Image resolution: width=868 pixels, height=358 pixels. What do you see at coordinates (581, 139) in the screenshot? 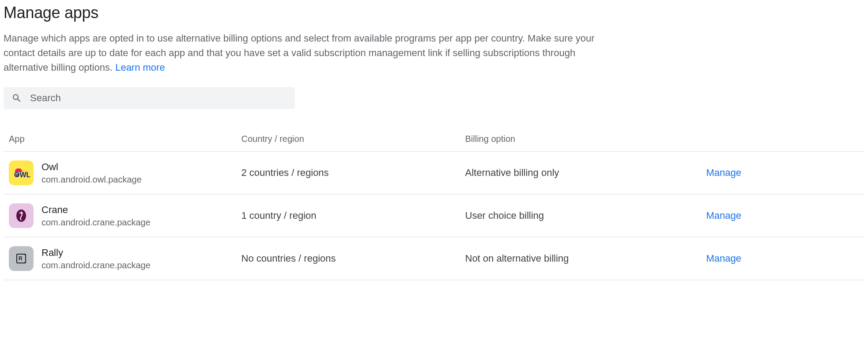
I see `header-billing: Billing option` at bounding box center [581, 139].